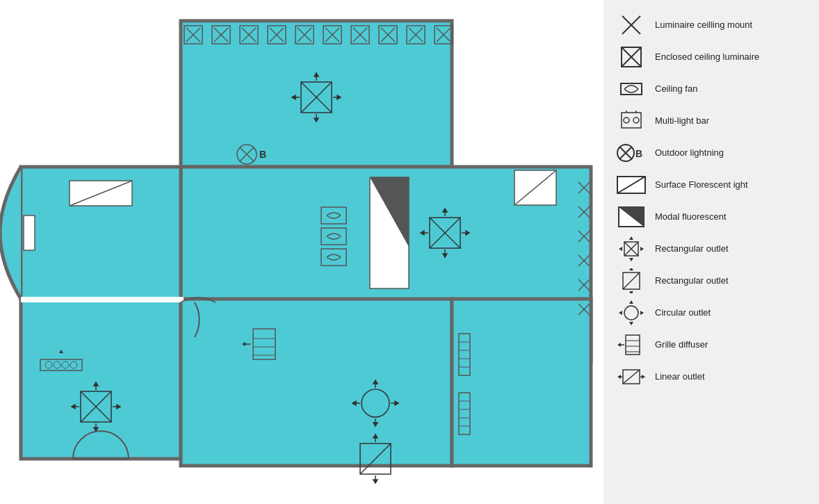 The image size is (819, 504). I want to click on ceiling-fan-icon, so click(631, 89).